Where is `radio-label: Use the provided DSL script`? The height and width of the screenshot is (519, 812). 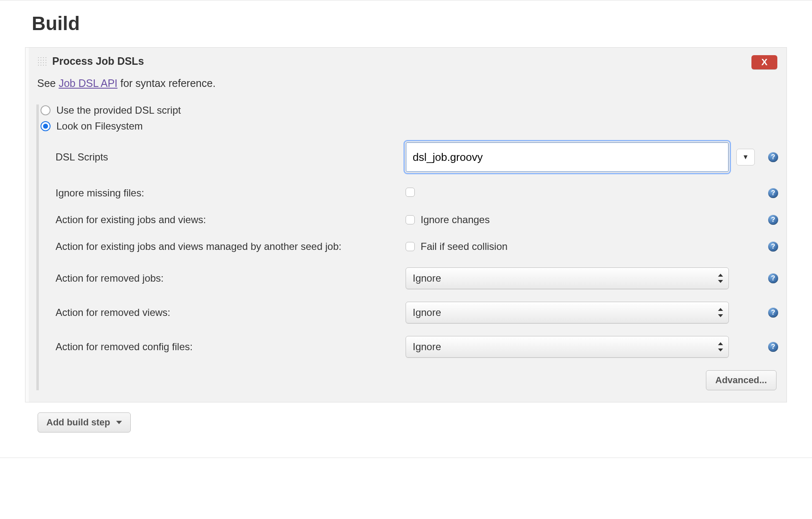
radio-label: Use the provided DSL script is located at coordinates (119, 110).